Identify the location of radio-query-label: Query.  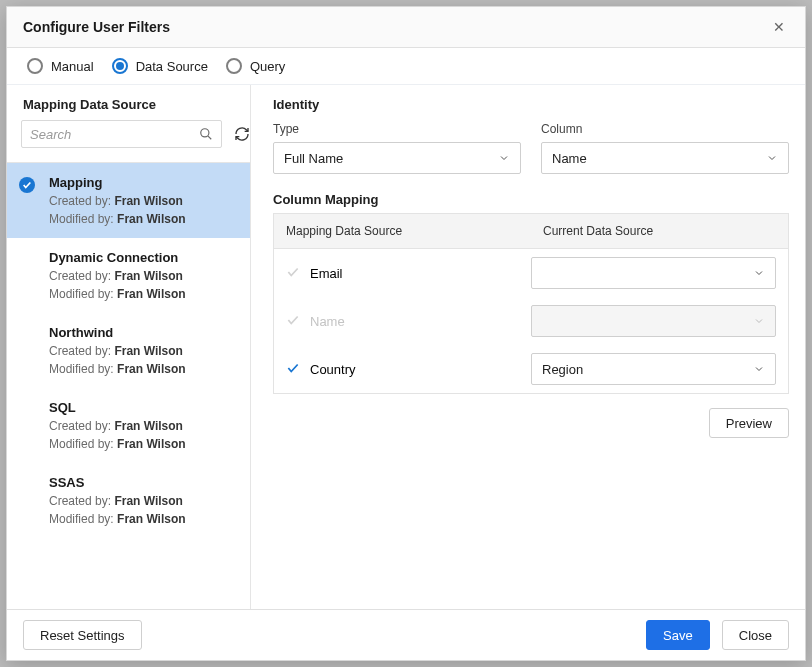
(268, 66).